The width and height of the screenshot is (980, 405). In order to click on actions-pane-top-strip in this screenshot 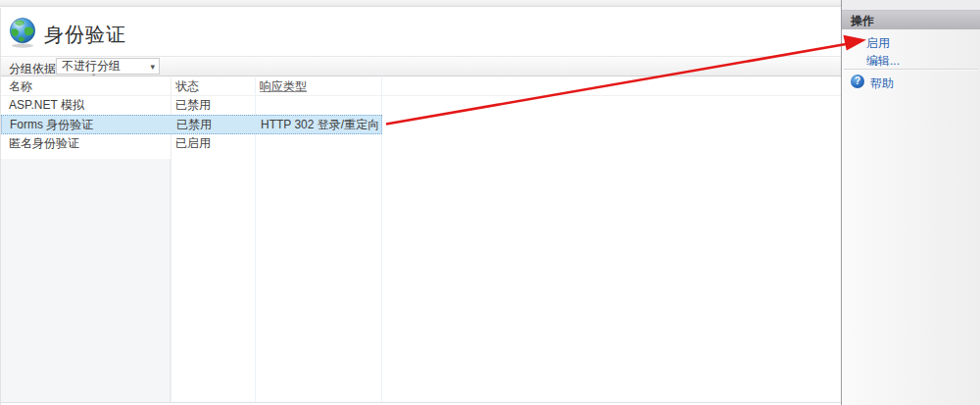, I will do `click(911, 5)`.